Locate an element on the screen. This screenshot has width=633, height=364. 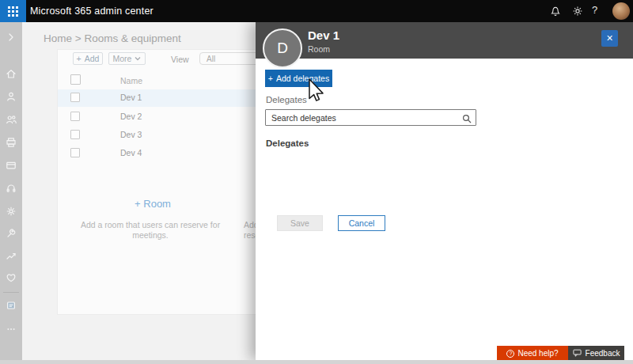
expand-chevron-icon is located at coordinates (11, 37).